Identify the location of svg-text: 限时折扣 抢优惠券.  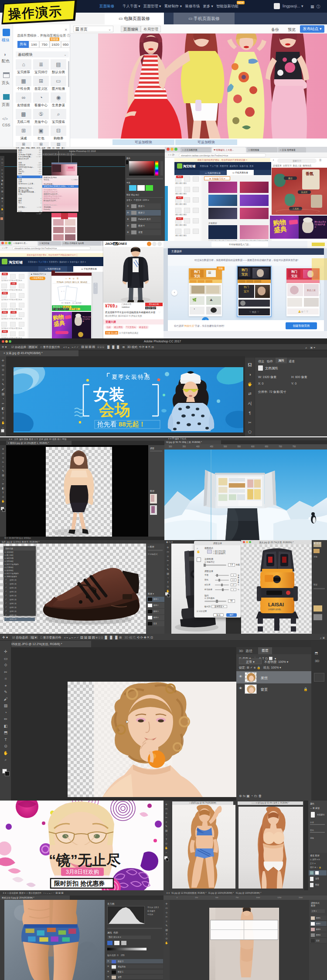
(79, 883).